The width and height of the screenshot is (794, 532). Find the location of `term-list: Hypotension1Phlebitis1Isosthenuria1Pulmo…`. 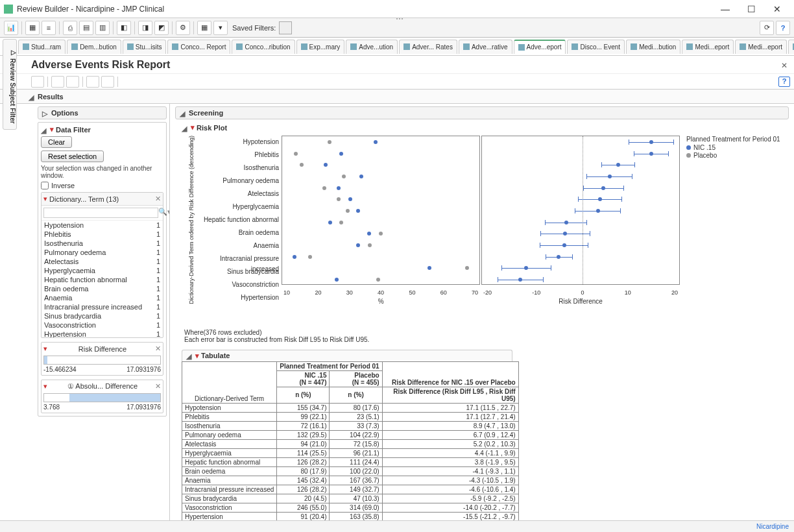

term-list: Hypotension1Phlebitis1Isosthenuria1Pulmo… is located at coordinates (102, 279).